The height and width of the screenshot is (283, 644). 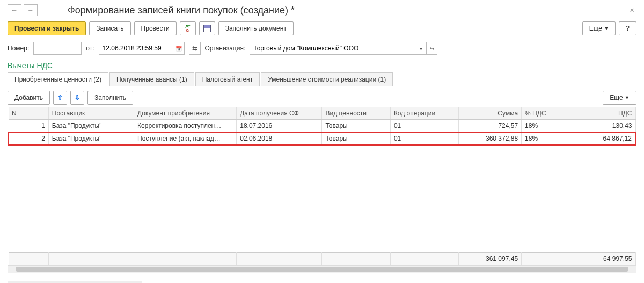 I want to click on arrow-up-icon: ⇧, so click(x=60, y=98).